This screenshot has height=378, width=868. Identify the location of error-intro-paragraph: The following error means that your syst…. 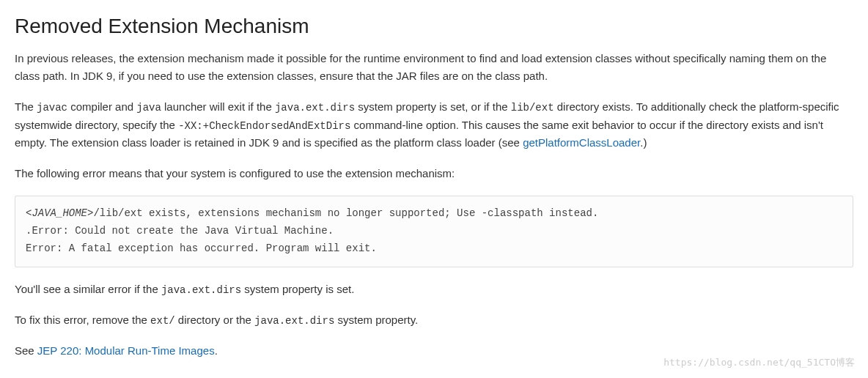
(434, 174).